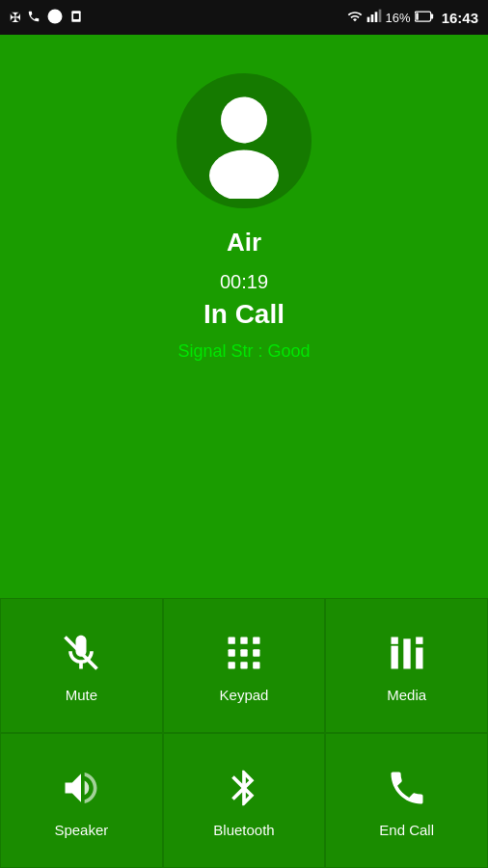  Describe the element at coordinates (245, 694) in the screenshot. I see `keypad-label: Keypad` at that location.